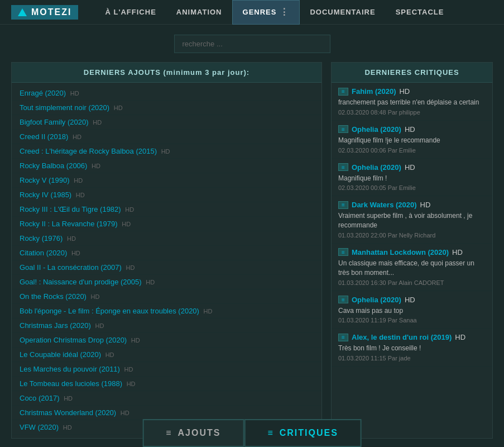 This screenshot has height=447, width=504. I want to click on list-item: Les Marches du pouvoir (2011) HD, so click(166, 369).